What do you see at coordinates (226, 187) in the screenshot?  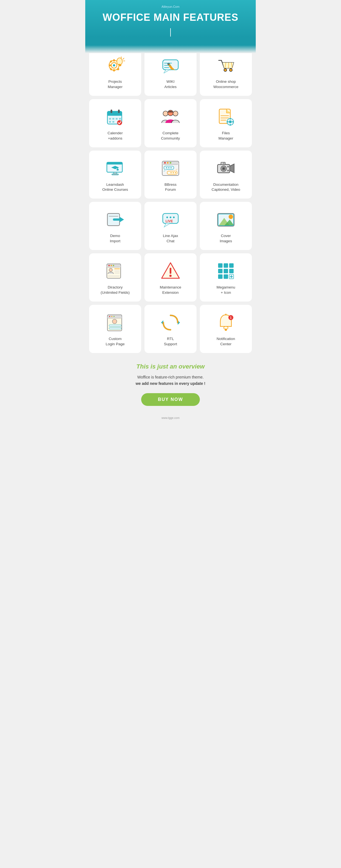 I see `feature-label-video: DocumentationCaptioned, Video` at bounding box center [226, 187].